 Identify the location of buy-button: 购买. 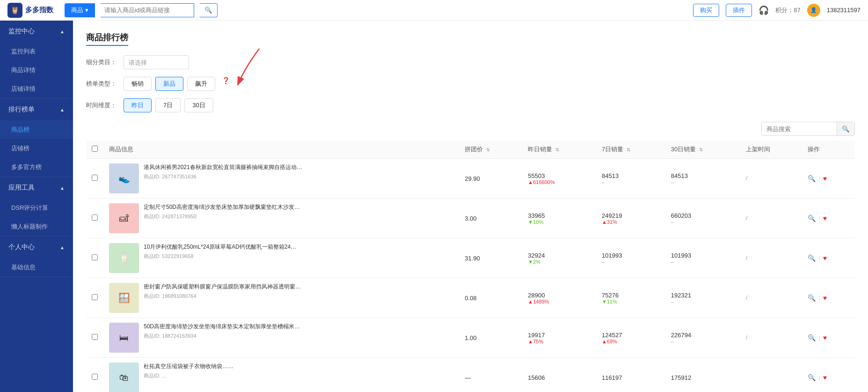
(706, 10).